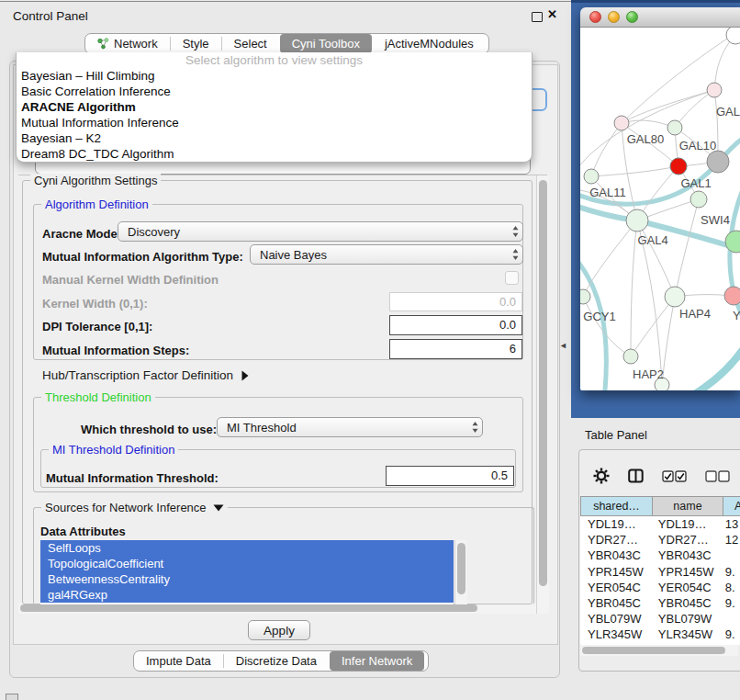 The image size is (740, 700). What do you see at coordinates (635, 476) in the screenshot?
I see `show-columns-icon` at bounding box center [635, 476].